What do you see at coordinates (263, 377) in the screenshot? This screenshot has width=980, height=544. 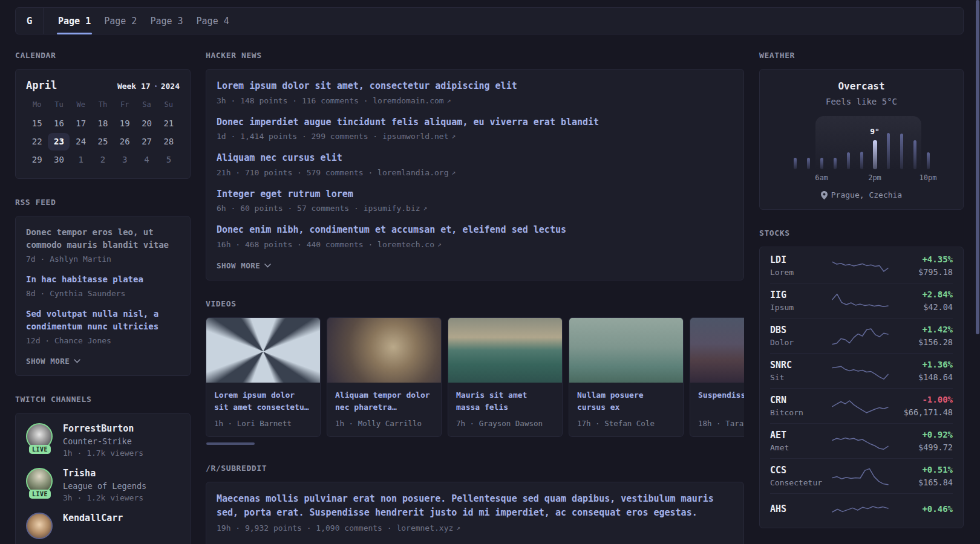 I see `video-card: Lorem ipsum dolor sit amet consectetu… 1…` at bounding box center [263, 377].